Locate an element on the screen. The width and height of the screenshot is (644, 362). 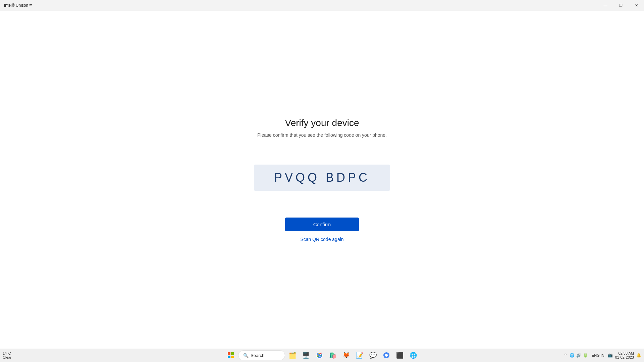
file-explorer-icon: 🗂️ is located at coordinates (292, 355).